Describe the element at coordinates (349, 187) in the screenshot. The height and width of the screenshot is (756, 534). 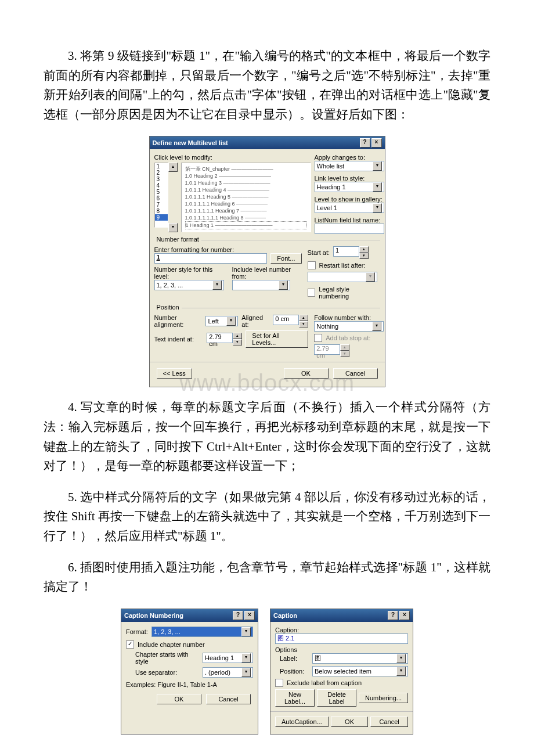
I see `link-level-select: Heading 1▾` at that location.